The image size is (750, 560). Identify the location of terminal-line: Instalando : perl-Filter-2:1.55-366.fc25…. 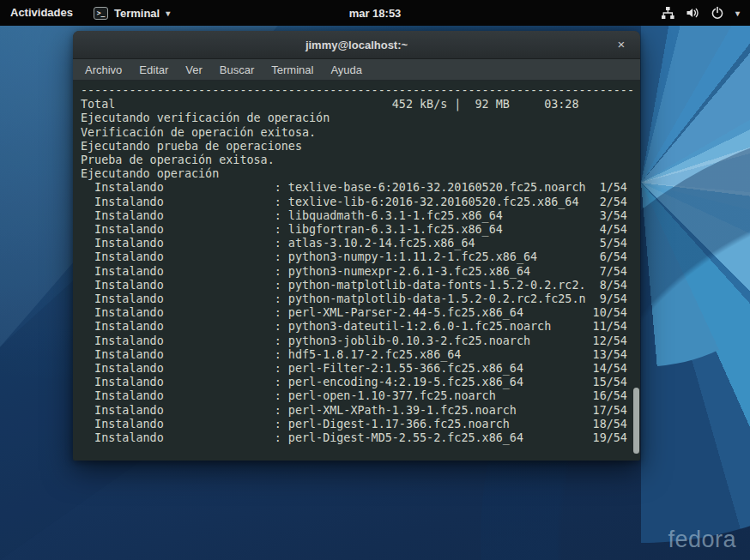
(360, 369).